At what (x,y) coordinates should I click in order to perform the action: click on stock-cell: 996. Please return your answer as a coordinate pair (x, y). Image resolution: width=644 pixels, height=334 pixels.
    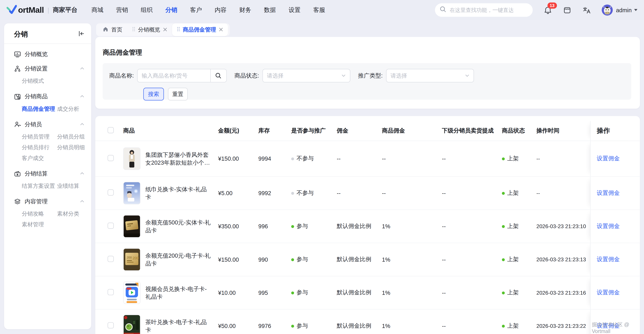
    Looking at the image, I should click on (263, 226).